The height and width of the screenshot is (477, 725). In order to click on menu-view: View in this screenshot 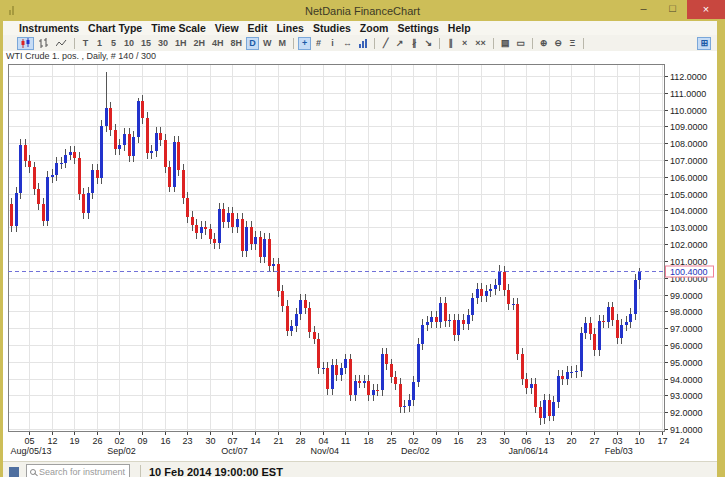, I will do `click(227, 28)`.